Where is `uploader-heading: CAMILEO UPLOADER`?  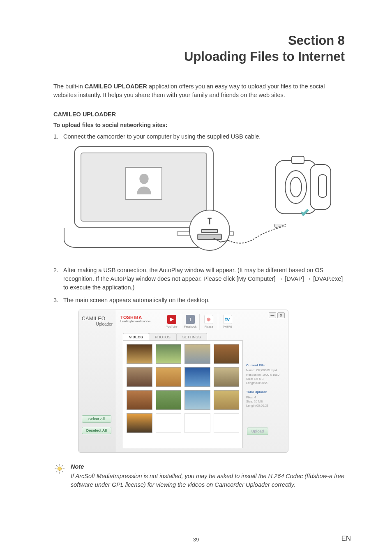
uploader-heading: CAMILEO UPLOADER is located at coordinates (199, 114).